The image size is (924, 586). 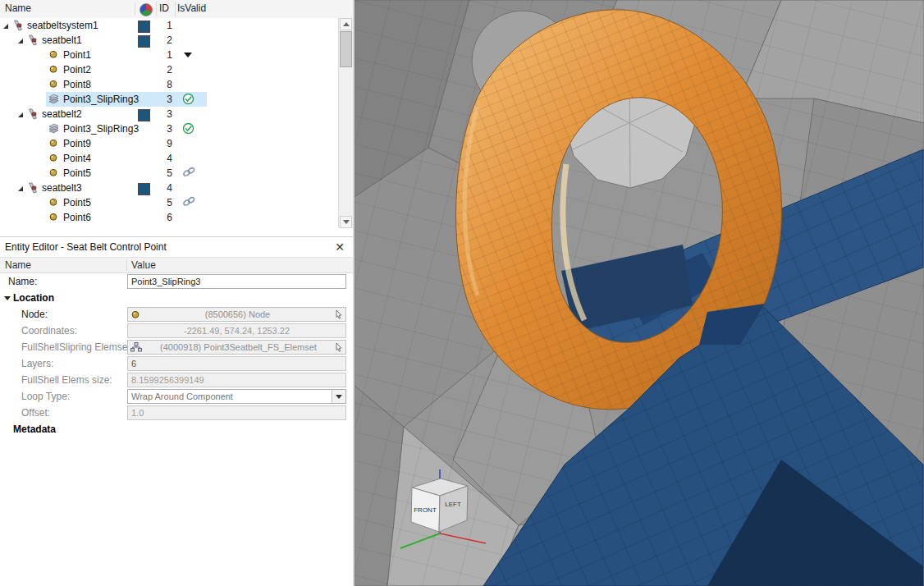 What do you see at coordinates (345, 123) in the screenshot?
I see `tree-scrollbar` at bounding box center [345, 123].